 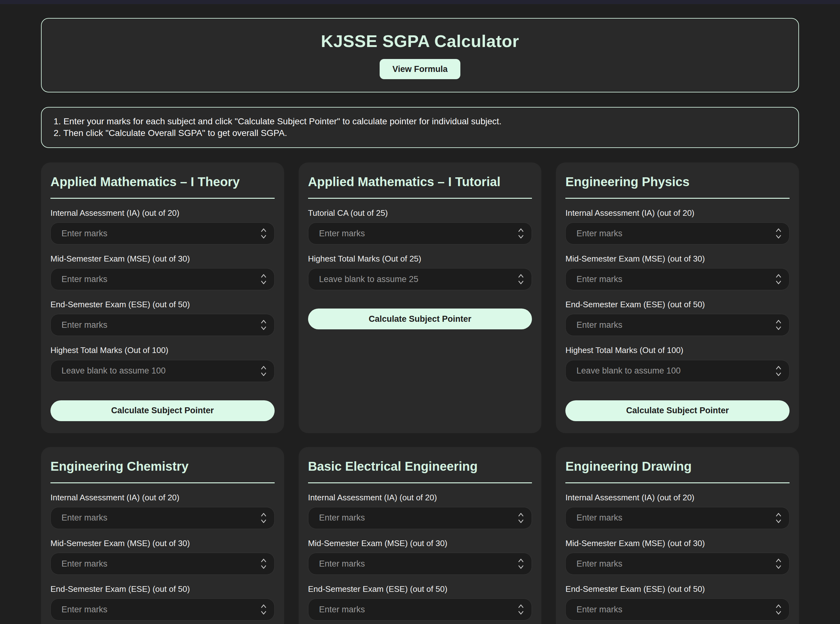 What do you see at coordinates (420, 298) in the screenshot?
I see `subject-card: Applied Mathematics – I Tutorial Tutoria…` at bounding box center [420, 298].